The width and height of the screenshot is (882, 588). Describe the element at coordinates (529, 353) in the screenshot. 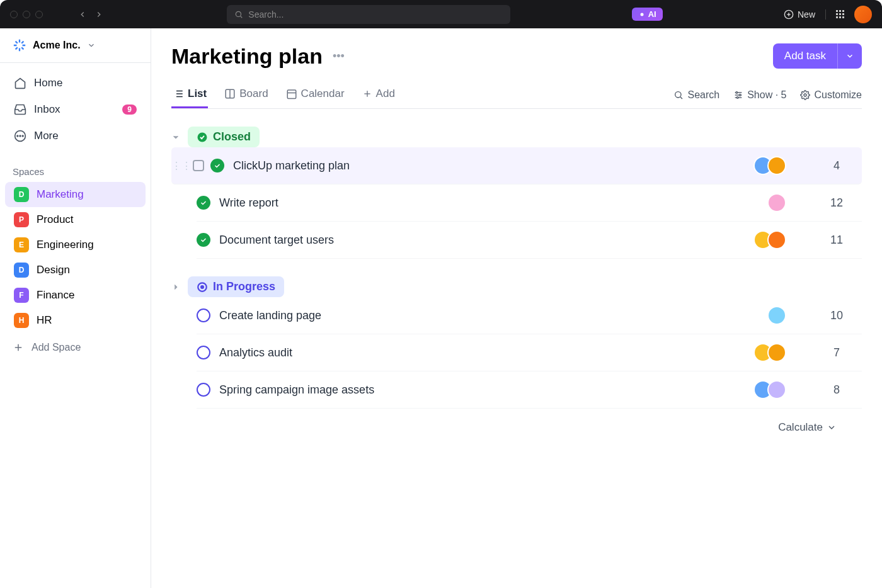

I see `task-row: Analytics audit7` at that location.